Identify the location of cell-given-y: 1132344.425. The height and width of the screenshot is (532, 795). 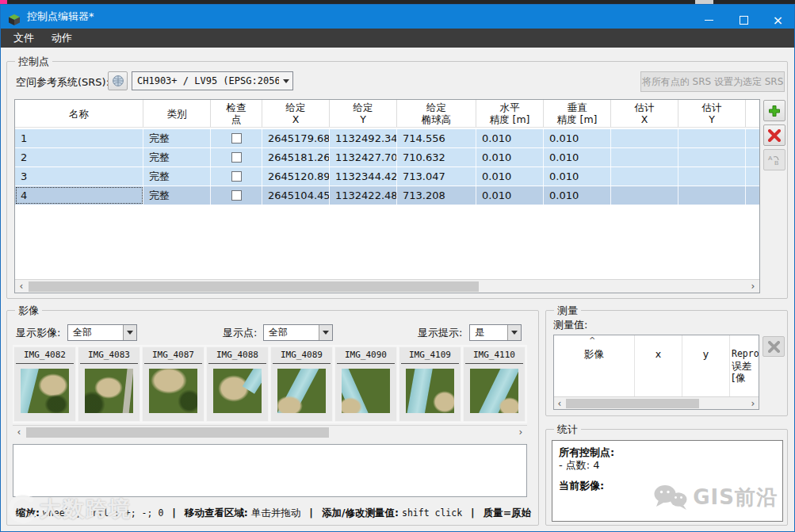
(363, 176).